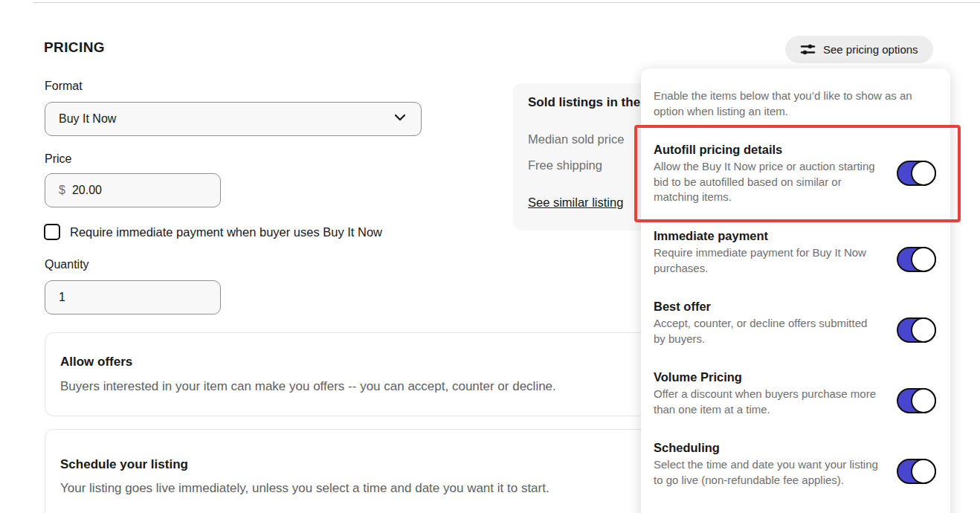 This screenshot has height=513, width=980. Describe the element at coordinates (871, 49) in the screenshot. I see `see-pricing-options-label: See pricing options` at that location.